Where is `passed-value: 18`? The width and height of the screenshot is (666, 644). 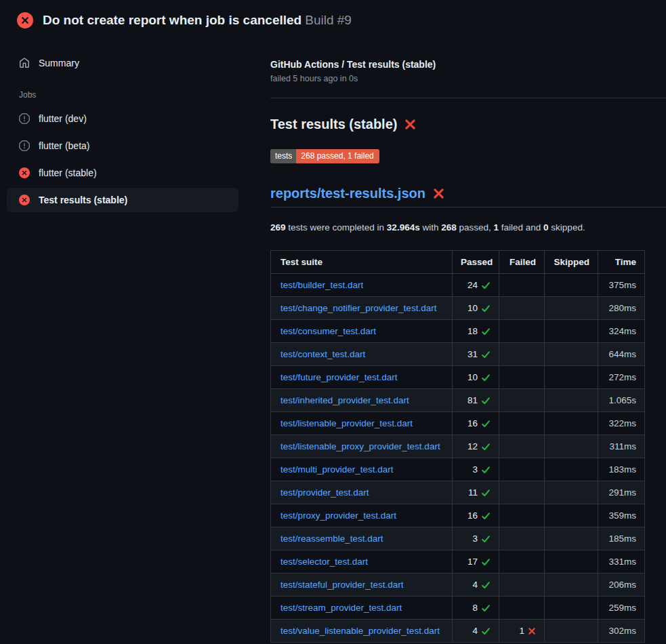 passed-value: 18 is located at coordinates (473, 331).